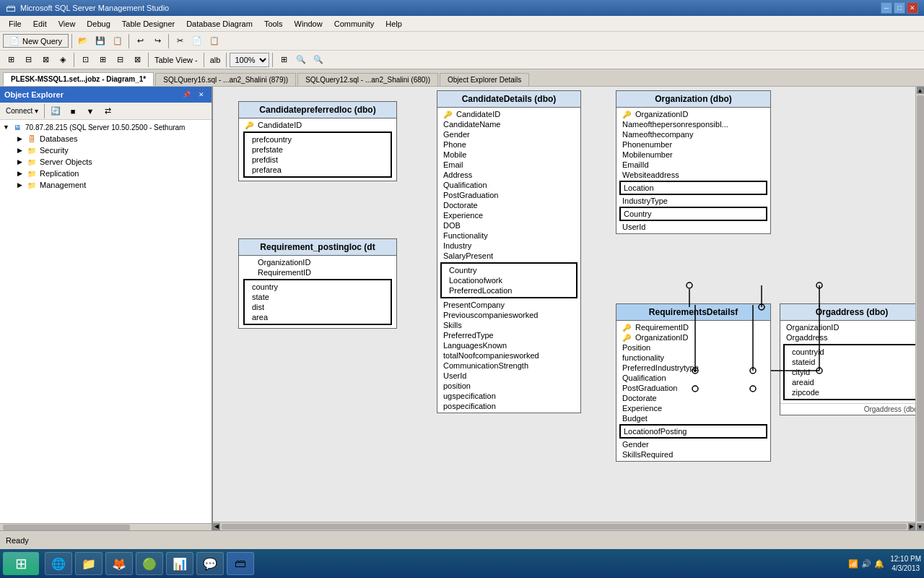 Image resolution: width=924 pixels, height=578 pixels. I want to click on col-zipcode: zipcode, so click(852, 392).